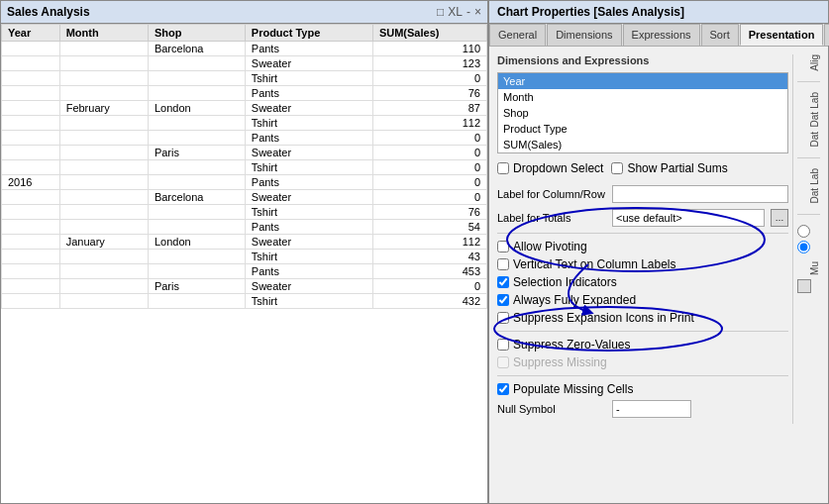  Describe the element at coordinates (808, 196) in the screenshot. I see `side-label-dat3: Dat` at that location.